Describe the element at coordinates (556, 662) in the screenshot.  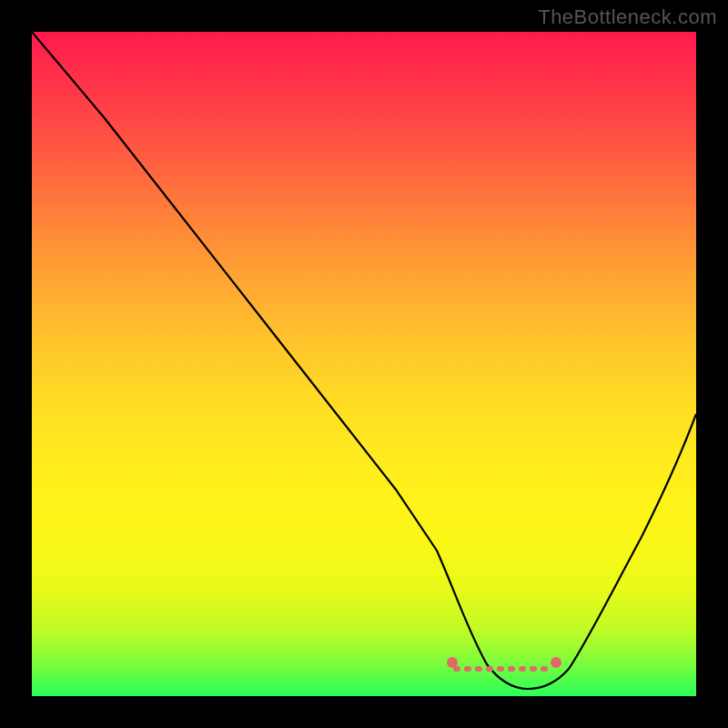
I see `optimal-end-marker` at that location.